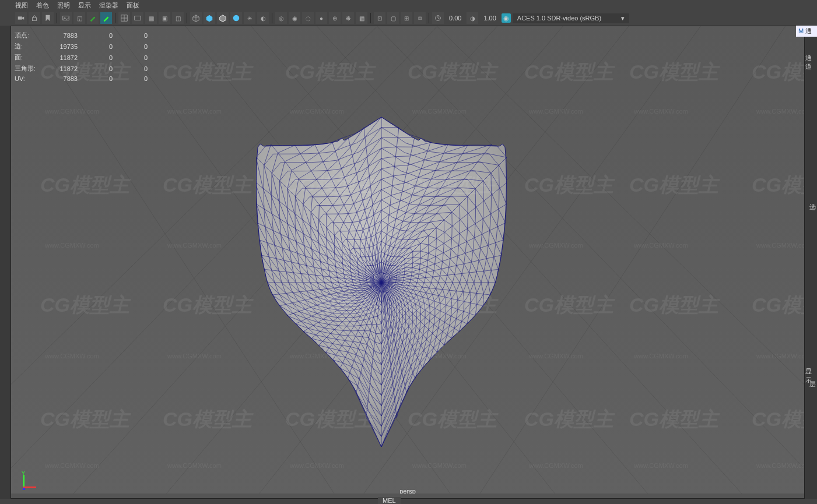  Describe the element at coordinates (85, 6) in the screenshot. I see `menu-display: 显示` at that location.